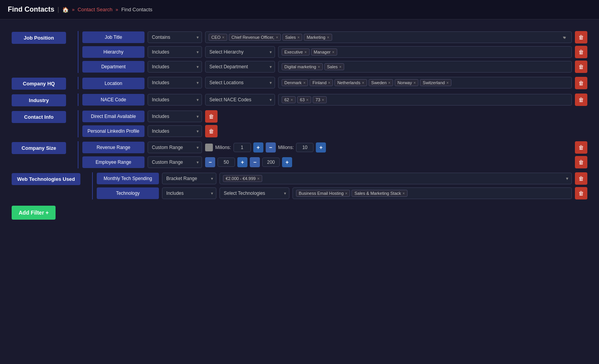 Image resolution: width=599 pixels, height=364 pixels. Describe the element at coordinates (581, 147) in the screenshot. I see `delete-revenue: 🗑` at that location.